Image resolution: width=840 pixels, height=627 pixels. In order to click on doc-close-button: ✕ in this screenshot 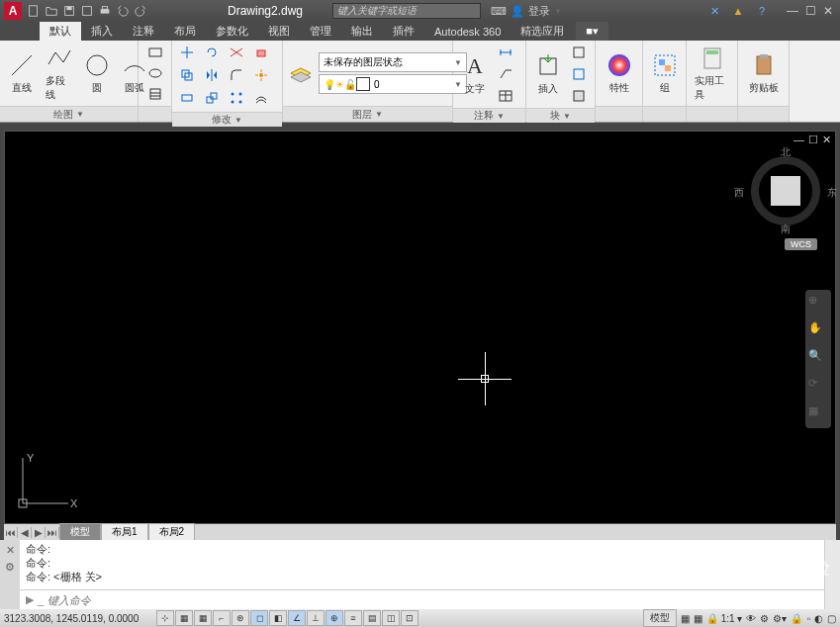, I will do `click(827, 140)`.